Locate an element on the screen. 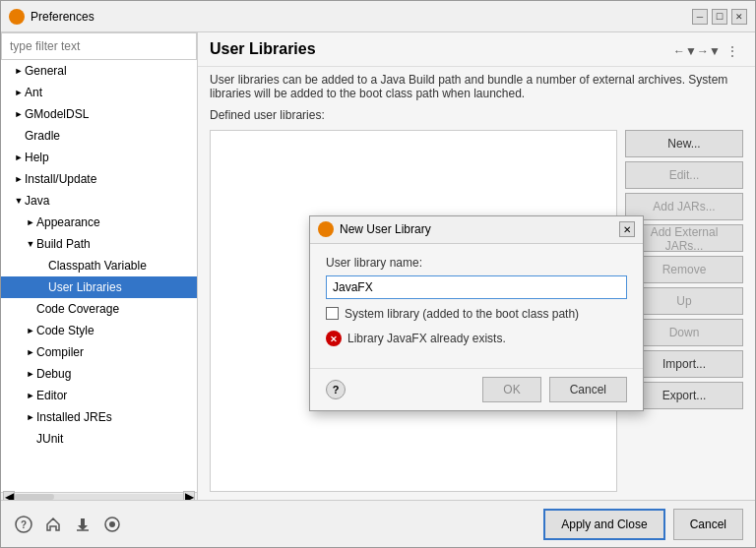 The height and width of the screenshot is (548, 756). window-title: Preferences is located at coordinates (361, 17).